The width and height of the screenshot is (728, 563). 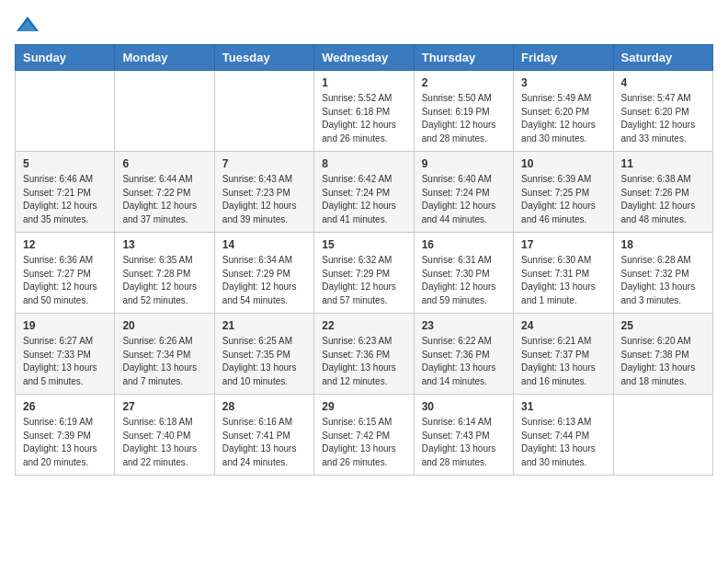 I want to click on day-number: 4, so click(x=664, y=83).